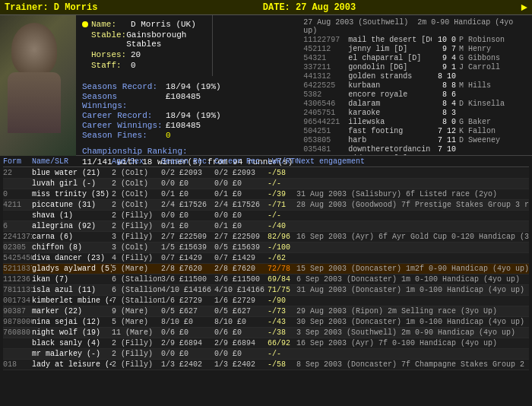 Image resolution: width=532 pixels, height=406 pixels. Describe the element at coordinates (282, 173) in the screenshot. I see `cell-lwr: -/58` at that location.